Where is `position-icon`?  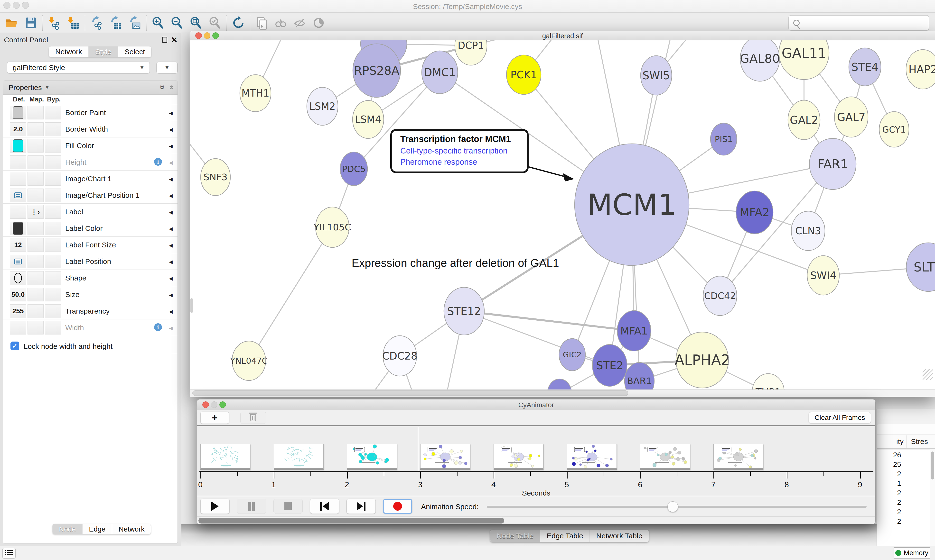
position-icon is located at coordinates (18, 195).